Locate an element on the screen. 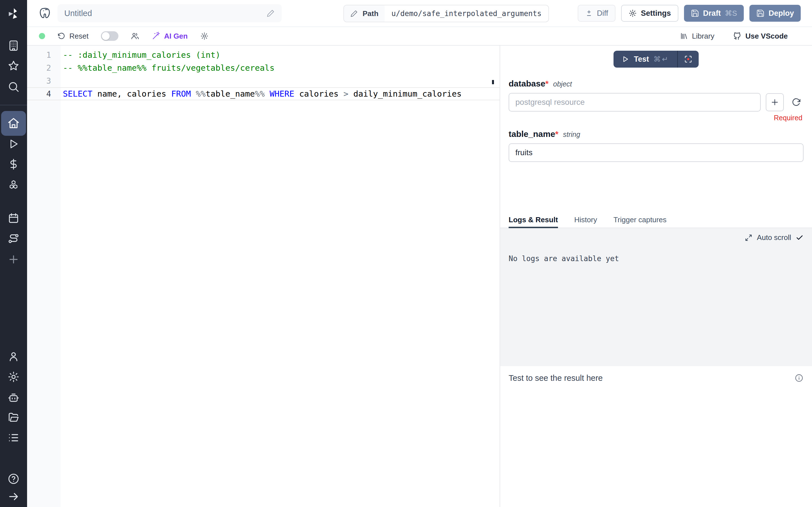  edit-title-pencil-icon is located at coordinates (270, 13).